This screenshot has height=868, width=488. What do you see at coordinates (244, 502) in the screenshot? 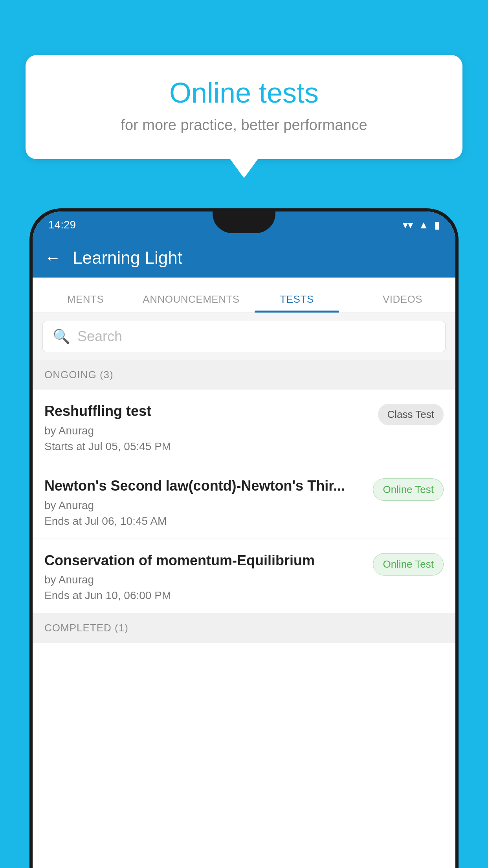
I see `test-item-2: Newton's Second law(contd)-Newton's Thir…` at bounding box center [244, 502].